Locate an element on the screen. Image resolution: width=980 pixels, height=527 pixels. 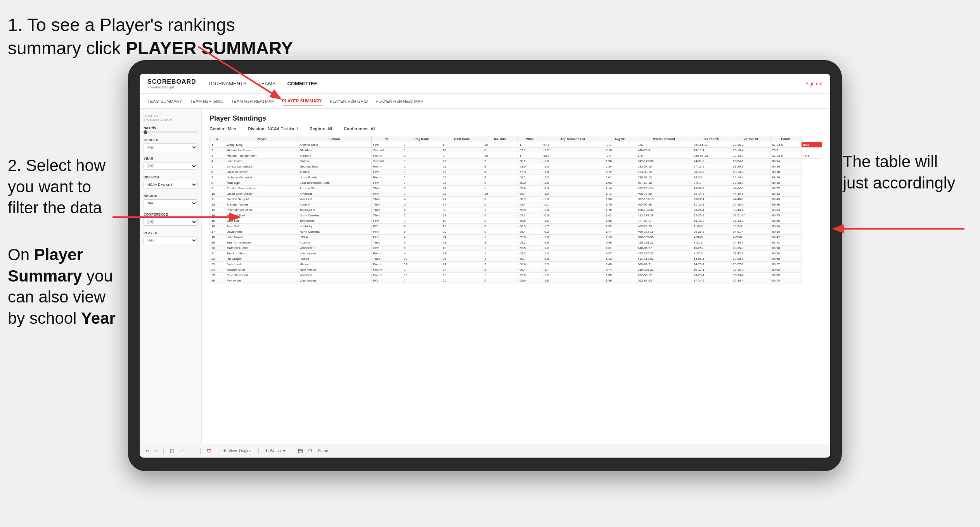
view-btn: 👁 View: Original is located at coordinates (238, 451).